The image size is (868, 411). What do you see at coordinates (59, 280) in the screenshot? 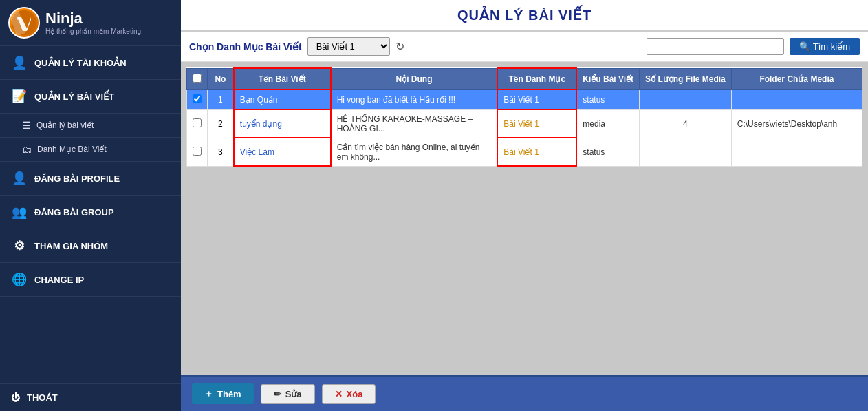
I see `sidebar-item-label: CHANGE IP` at bounding box center [59, 280].